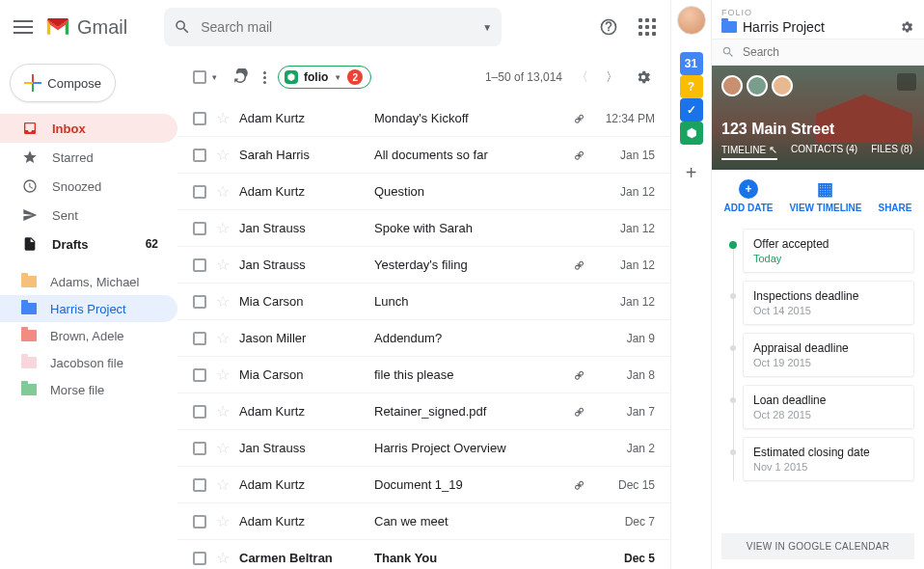 This screenshot has width=924, height=569. What do you see at coordinates (818, 52) in the screenshot?
I see `folio-search` at bounding box center [818, 52].